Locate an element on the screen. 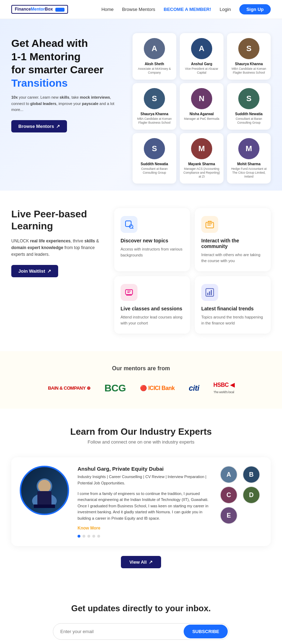  mentor-name: Mayank Sharma is located at coordinates (202, 164).